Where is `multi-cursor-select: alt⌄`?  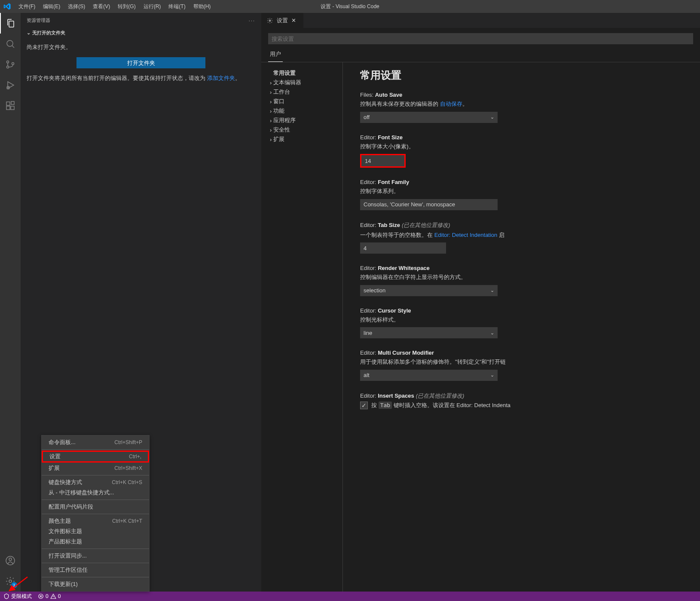
multi-cursor-select: alt⌄ is located at coordinates (429, 375).